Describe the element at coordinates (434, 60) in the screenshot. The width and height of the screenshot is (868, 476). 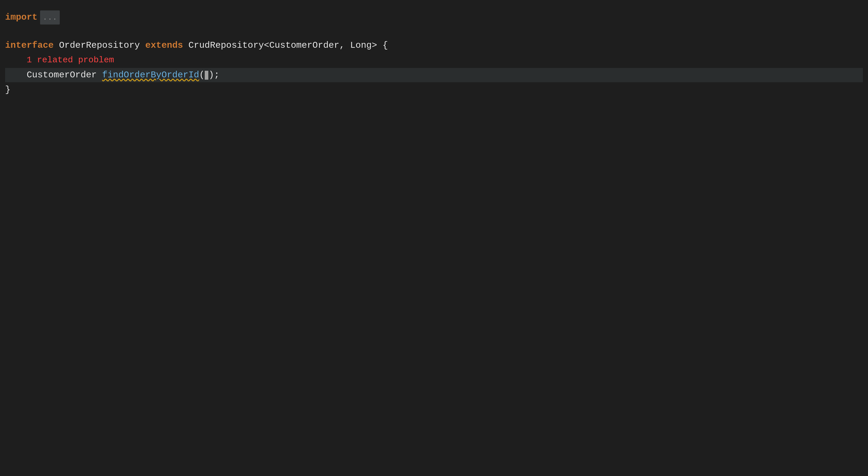
I see `problem-line: 1 related problem` at that location.